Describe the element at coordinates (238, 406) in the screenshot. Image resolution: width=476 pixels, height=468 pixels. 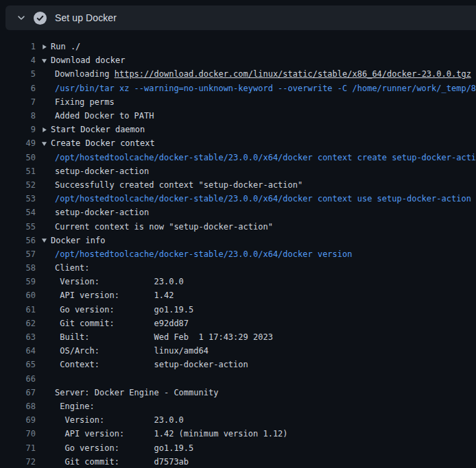
I see `log-row: 68 Engine:` at that location.